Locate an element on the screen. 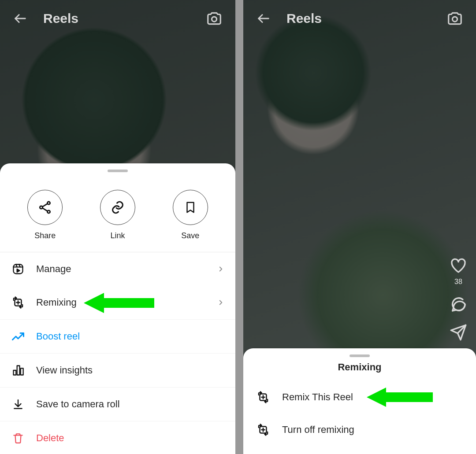  remix-this-reel-label: Remix This Reel is located at coordinates (317, 397).